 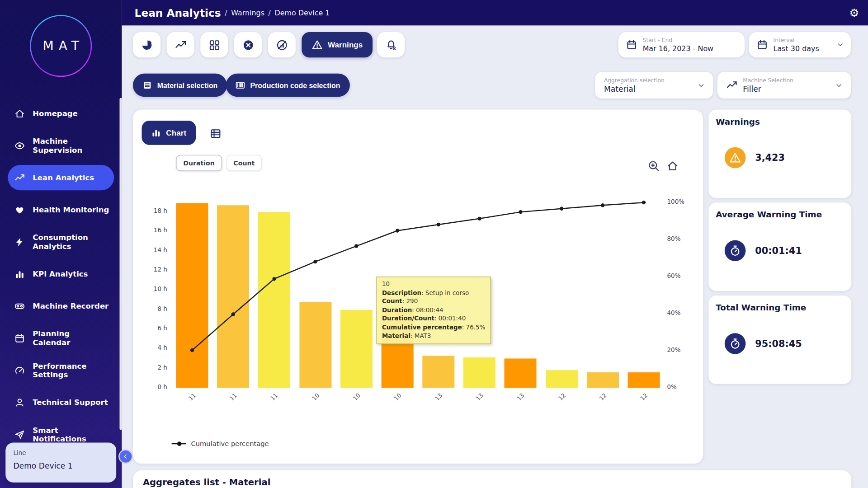 I want to click on aggregation-selection-dropdown: Aggregation selection Material, so click(x=654, y=85).